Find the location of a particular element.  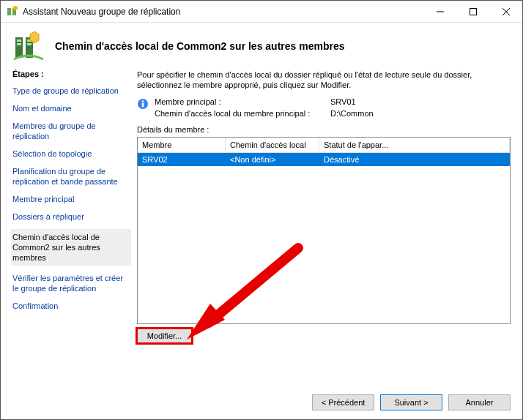

minimize-button is located at coordinates (439, 12).